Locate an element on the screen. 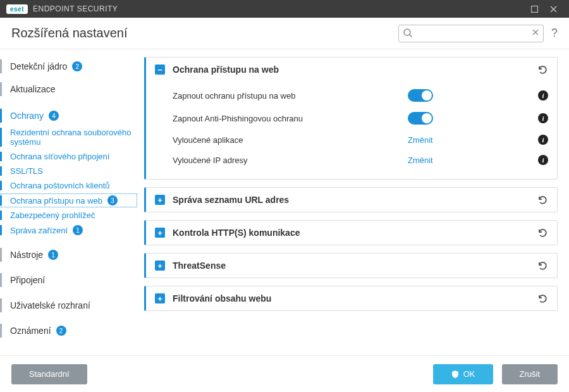  sidebar-item-ssl-tls: SSL/TLS is located at coordinates (69, 171).